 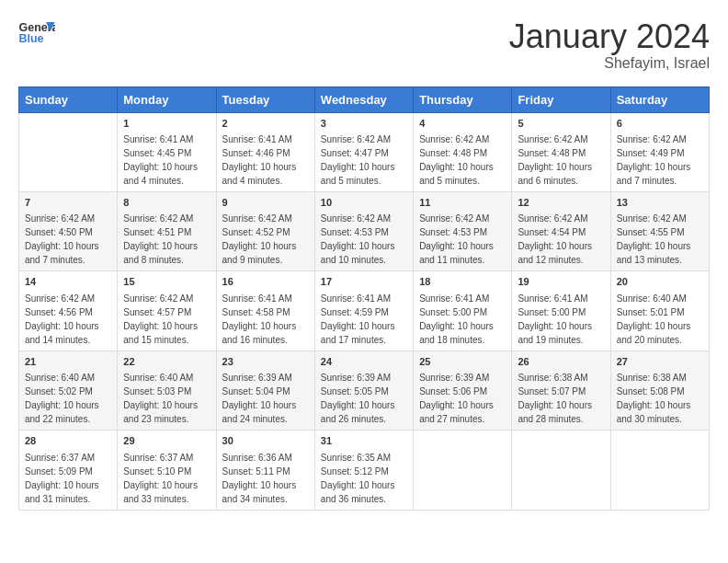 What do you see at coordinates (265, 390) in the screenshot?
I see `calendar-cell: 23Sunrise: 6:39 AM Sunset: 5:04 PM Dayli…` at bounding box center [265, 390].